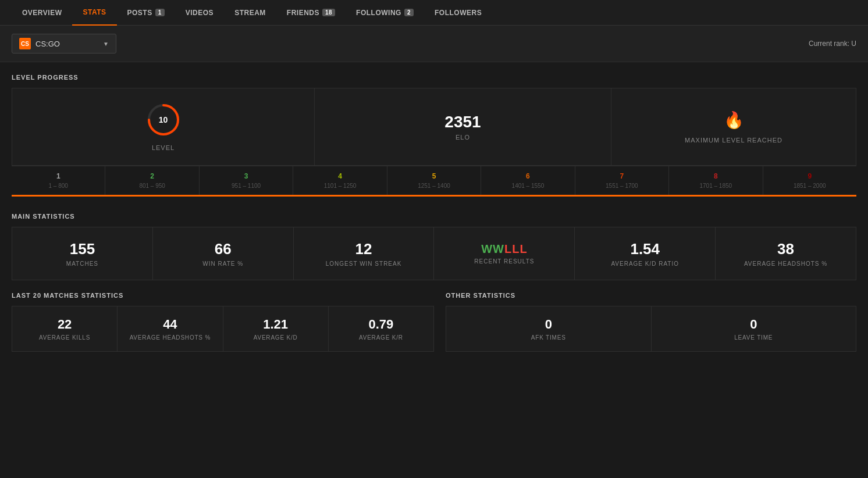 The height and width of the screenshot is (478, 868). I want to click on main-stats-grid: 155 MATCHES 66 WIN RATE % 12 LONGEST WIN…, so click(434, 254).